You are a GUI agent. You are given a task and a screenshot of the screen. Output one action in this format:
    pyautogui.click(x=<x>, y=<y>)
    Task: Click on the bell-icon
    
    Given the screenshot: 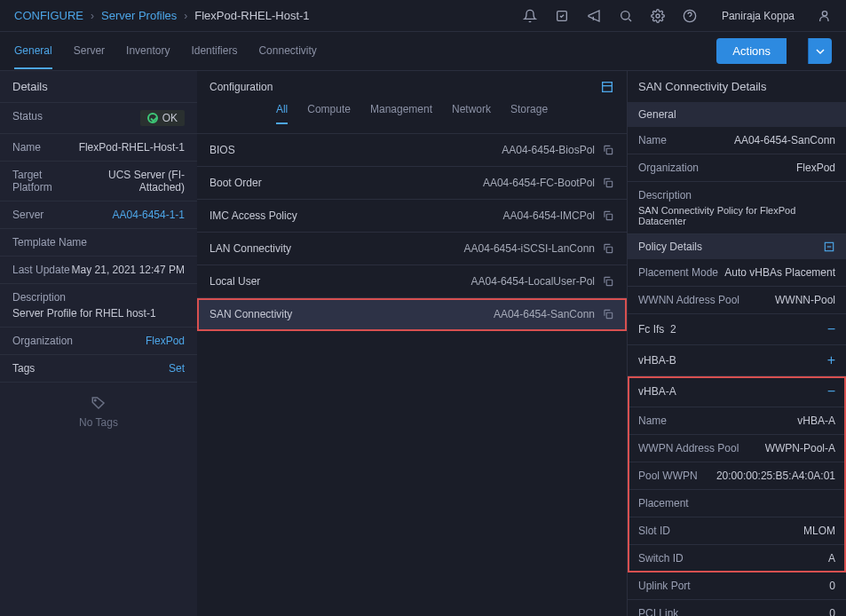 What is the action you would take?
    pyautogui.click(x=530, y=16)
    